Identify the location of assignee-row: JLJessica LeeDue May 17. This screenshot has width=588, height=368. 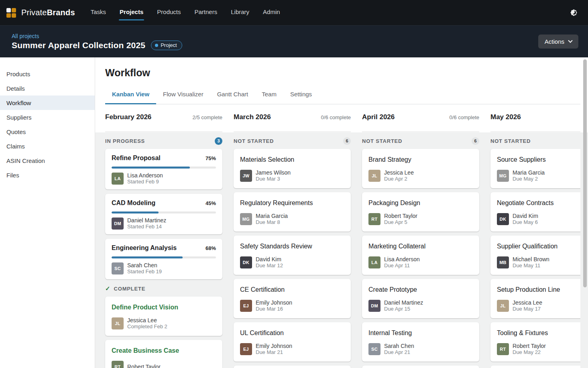
(539, 306).